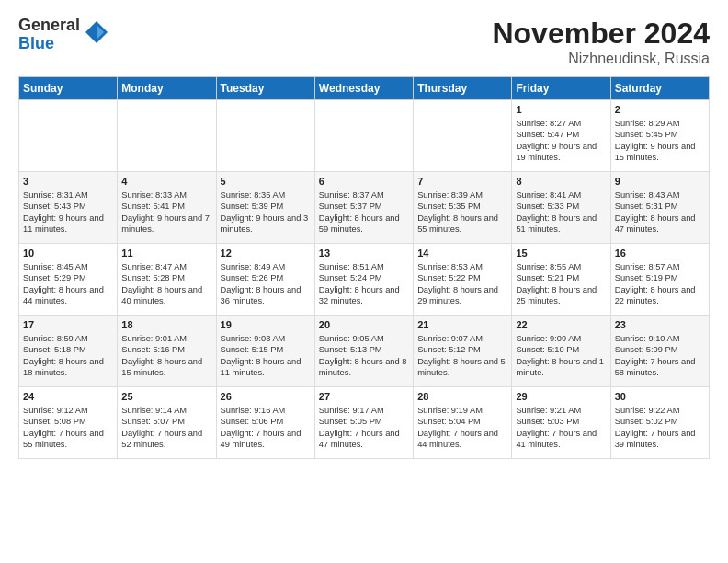 The width and height of the screenshot is (728, 563). I want to click on header-sunday: Sunday, so click(68, 88).